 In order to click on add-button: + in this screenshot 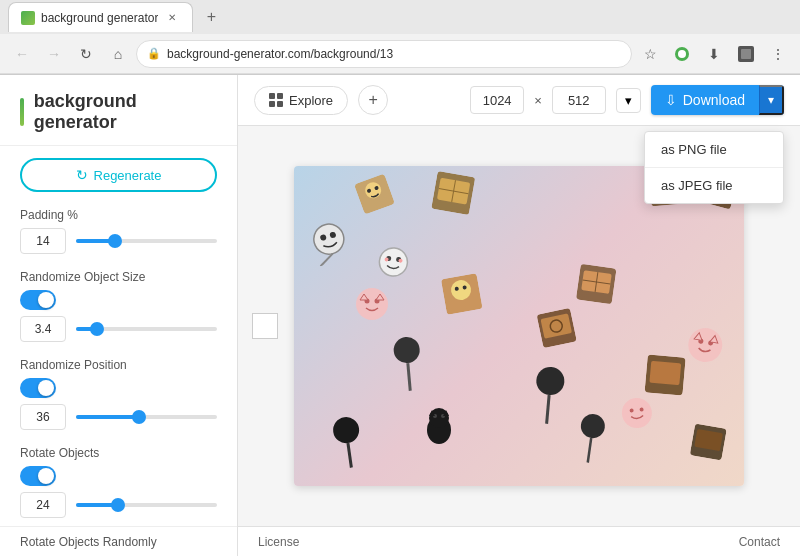, I will do `click(373, 100)`.